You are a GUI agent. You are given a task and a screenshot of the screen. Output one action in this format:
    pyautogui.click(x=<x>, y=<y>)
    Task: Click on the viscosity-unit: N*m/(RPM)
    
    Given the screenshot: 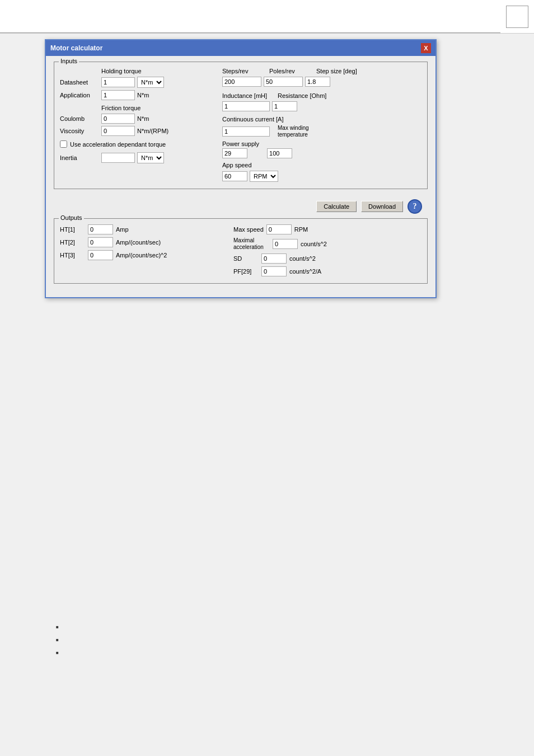 What is the action you would take?
    pyautogui.click(x=153, y=131)
    